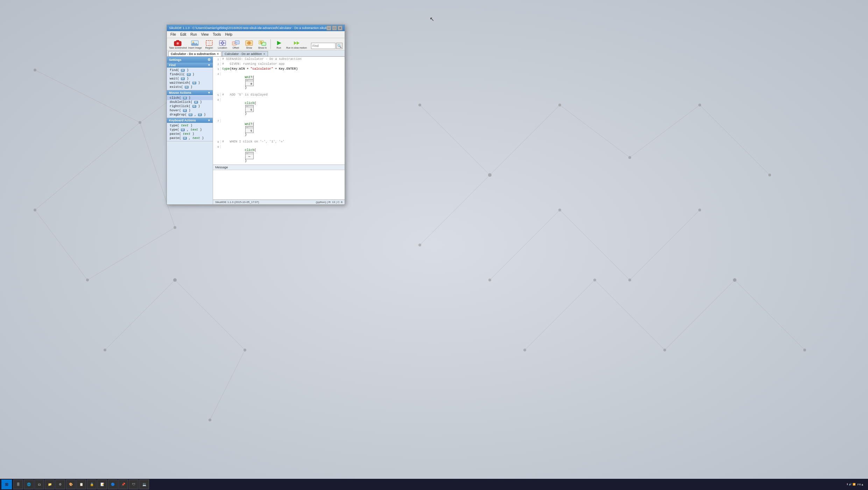 The image size is (868, 490). I want to click on type-img-text-item: type( 🖼 , text ), so click(190, 130).